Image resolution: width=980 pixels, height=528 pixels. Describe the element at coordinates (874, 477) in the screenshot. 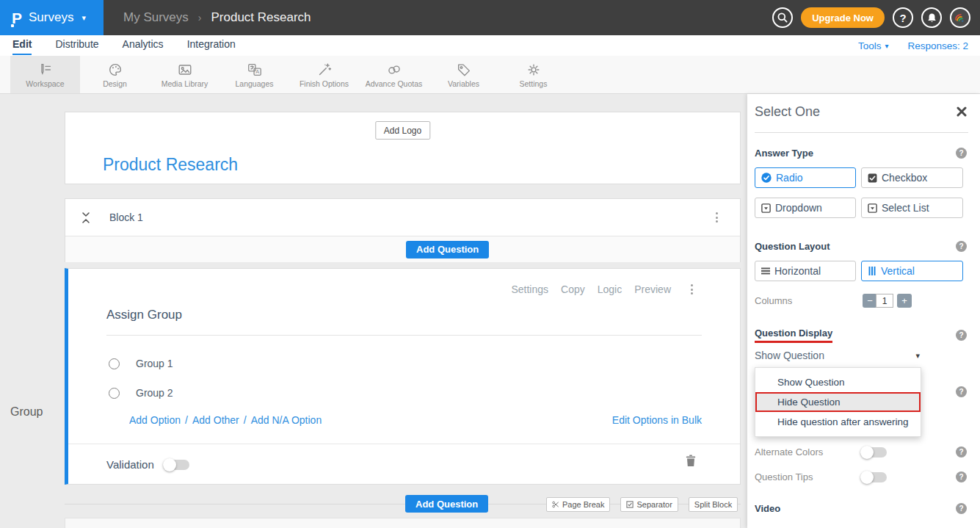

I see `question-tips-toggle` at that location.